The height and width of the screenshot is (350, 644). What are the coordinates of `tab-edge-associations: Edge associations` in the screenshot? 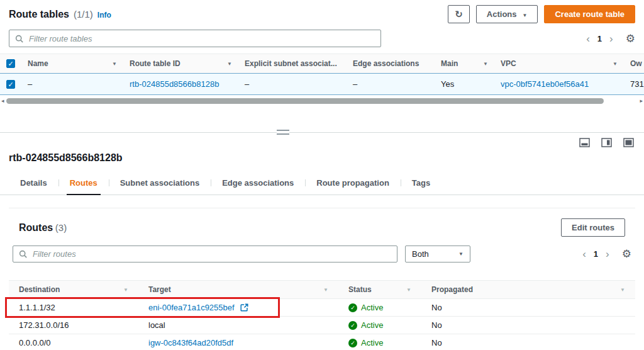 It's located at (258, 183).